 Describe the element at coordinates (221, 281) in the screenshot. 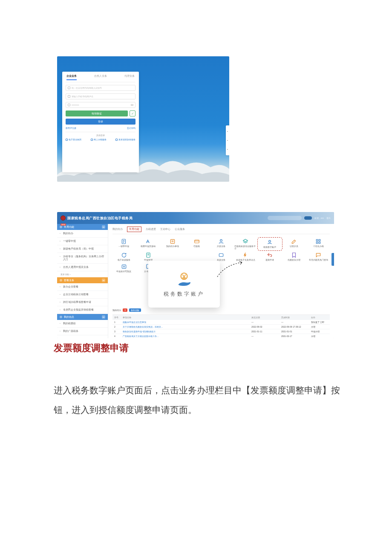

I see `main-panel: 我的待办 常用功能 办税进度 互动中心 公众服务 一键零申报 税费申报及缴纳 我…` at that location.